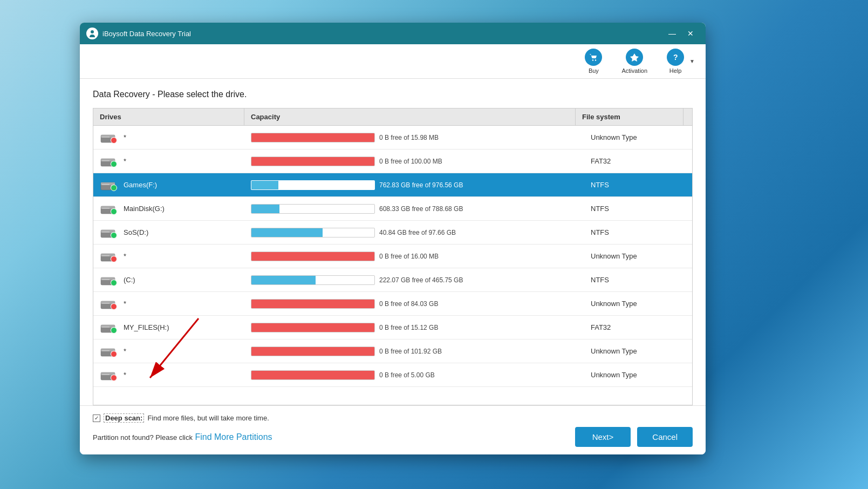 This screenshot has height=489, width=868. What do you see at coordinates (393, 233) in the screenshot?
I see `table-row: SoS(D:)40.84 GB free of 97.66 GBNTFS` at bounding box center [393, 233].